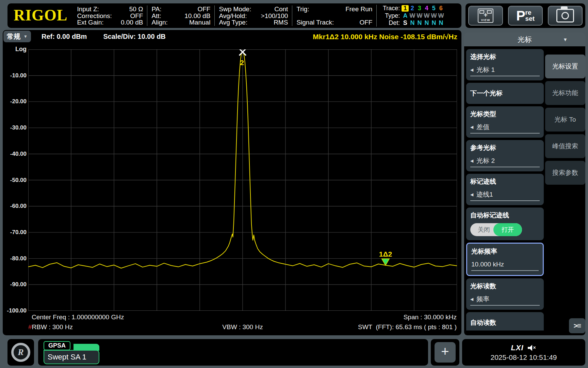  I want to click on trace-status-cell: S, so click(405, 23).